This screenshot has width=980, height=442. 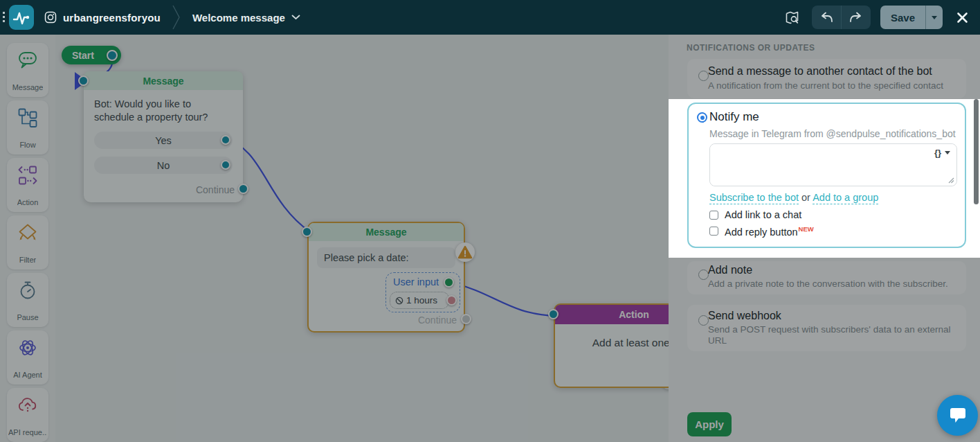 I want to click on add-chat-link-label: Add link to a chat, so click(x=763, y=215).